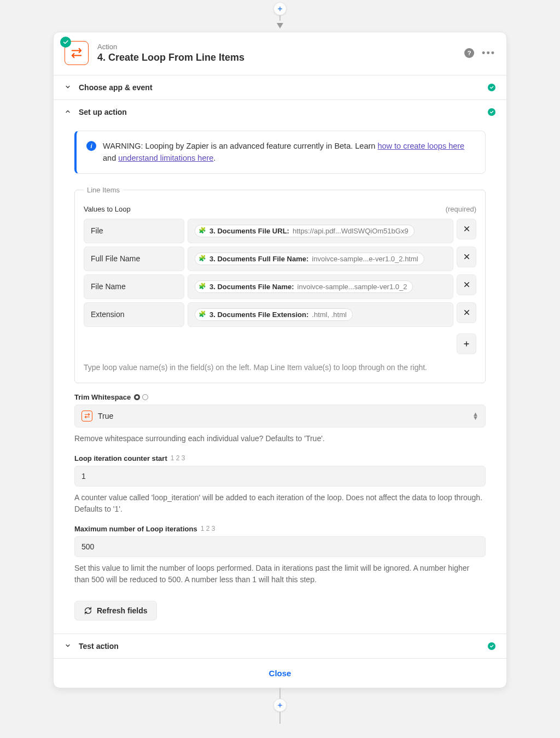  I want to click on trim-radio-group, so click(141, 397).